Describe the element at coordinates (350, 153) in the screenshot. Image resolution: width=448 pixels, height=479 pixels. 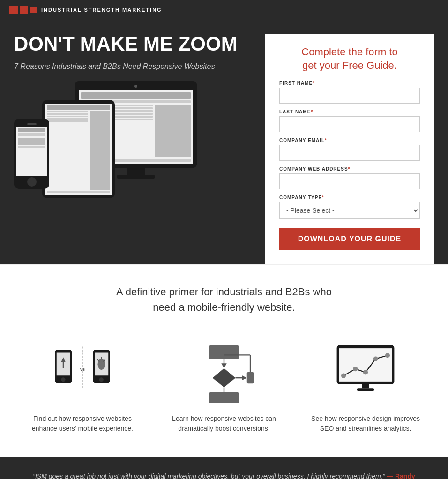
I see `email-input` at that location.